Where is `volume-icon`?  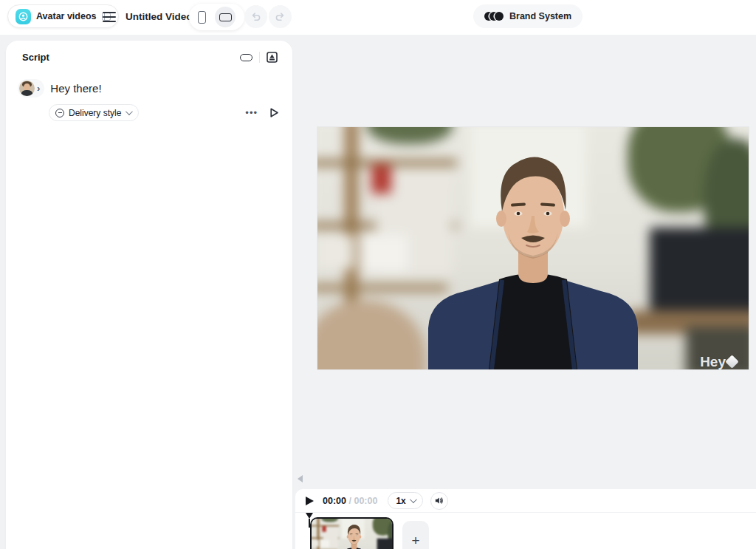
volume-icon is located at coordinates (439, 501).